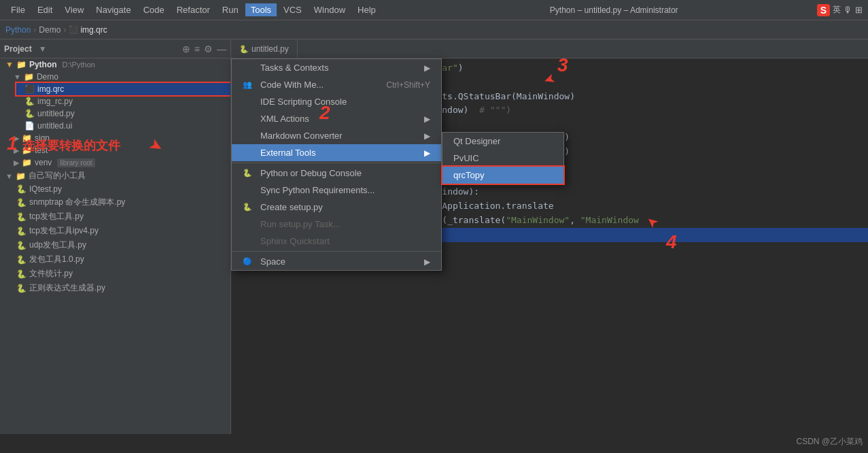 Image resolution: width=868 pixels, height=453 pixels. What do you see at coordinates (30, 101) in the screenshot?
I see `py-icon-1: 🐍` at bounding box center [30, 101].